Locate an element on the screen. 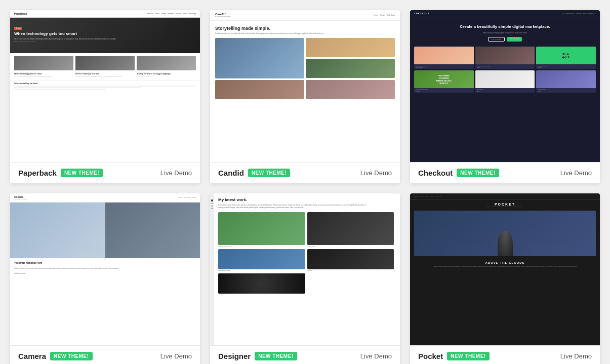  pocket-live-demo: Live Demo is located at coordinates (576, 356).